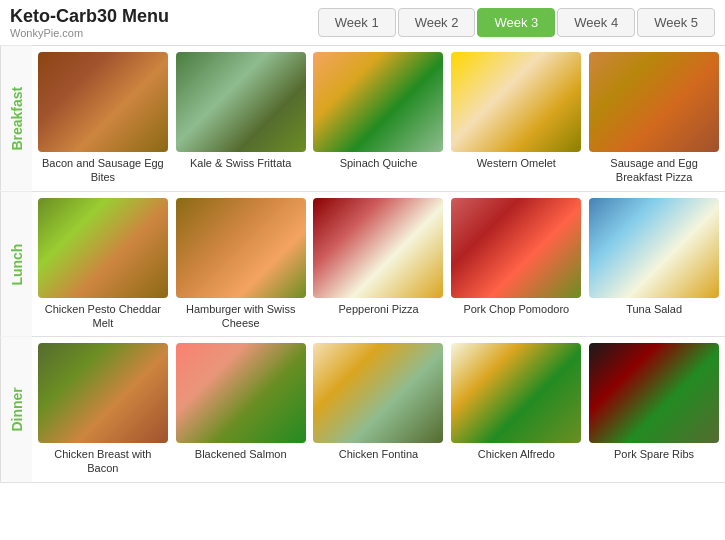 The height and width of the screenshot is (540, 725). Describe the element at coordinates (516, 22) in the screenshot. I see `week-tabs: Week 1Week 2Week 3Week 4Week 5` at that location.